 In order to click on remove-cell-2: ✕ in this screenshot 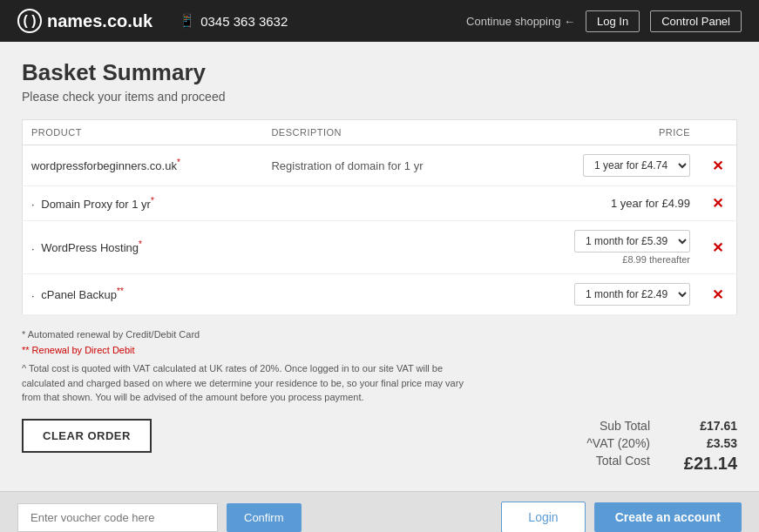, I will do `click(718, 204)`.